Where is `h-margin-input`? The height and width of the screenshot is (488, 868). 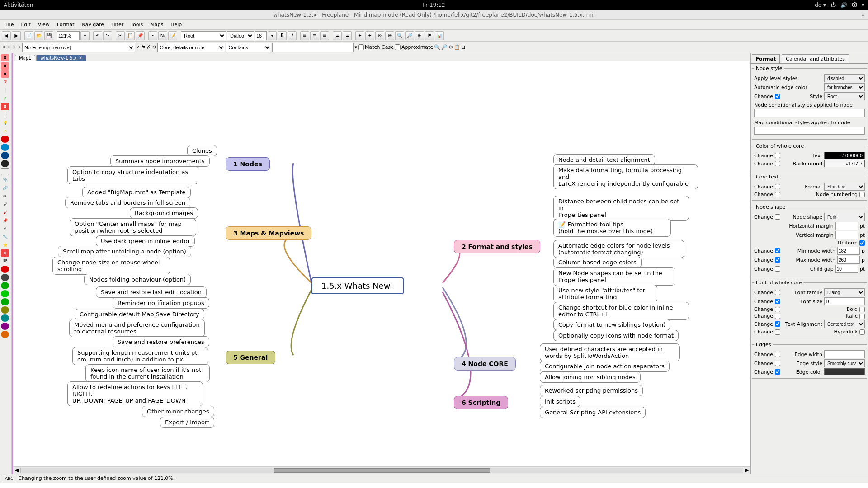
h-margin-input is located at coordinates (847, 226).